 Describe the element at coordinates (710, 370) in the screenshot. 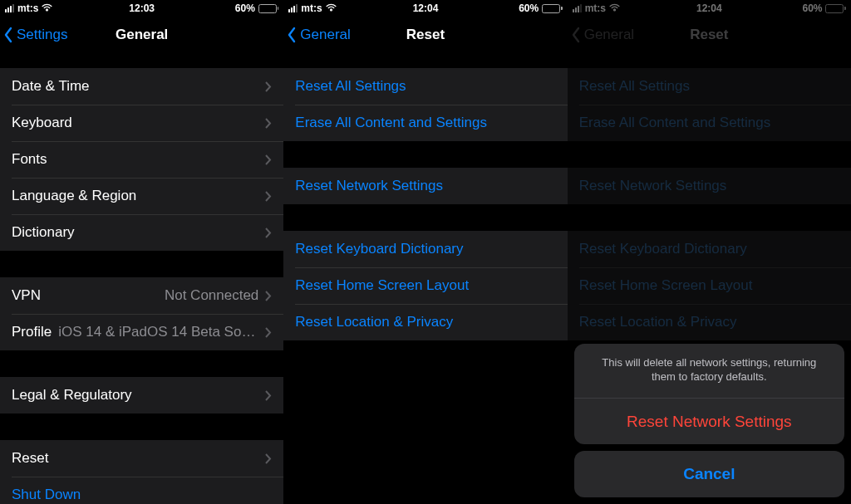

I see `sheet-message: This will delete all network settings, r…` at that location.